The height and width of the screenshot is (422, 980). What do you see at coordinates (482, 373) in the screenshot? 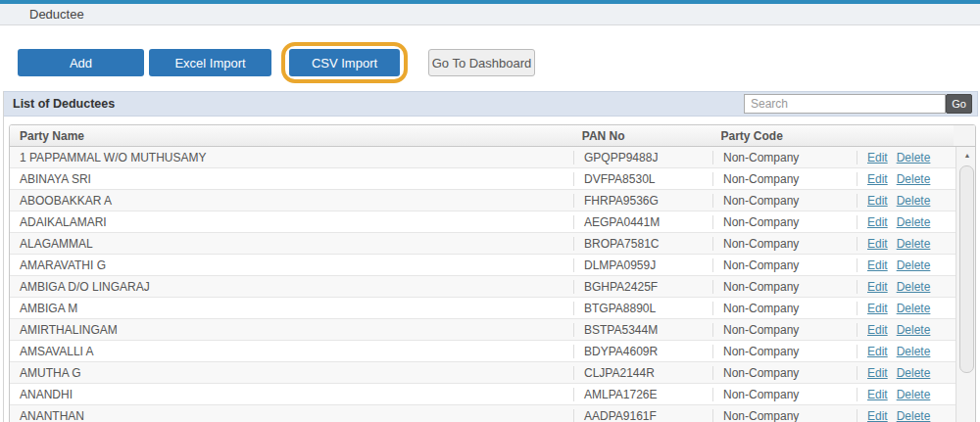
I see `table-row: AMUTHA GCLJPA2144RNon-CompanyEditDelete` at bounding box center [482, 373].